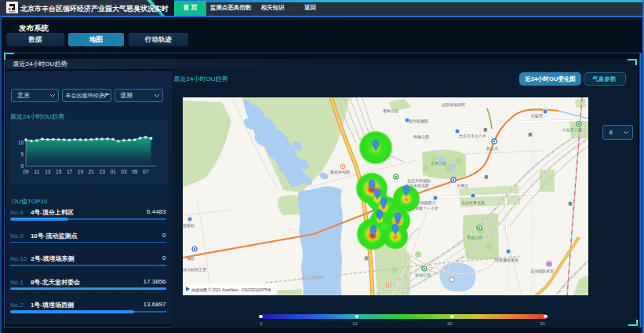 This screenshot has height=333, width=644. I want to click on svg-text: 大葆台, so click(463, 185).